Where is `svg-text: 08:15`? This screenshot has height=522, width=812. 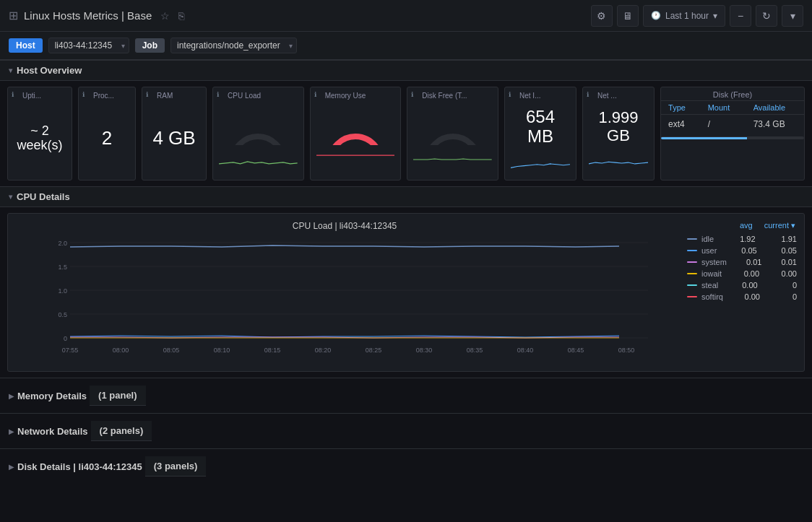
svg-text: 08:15 is located at coordinates (273, 350).